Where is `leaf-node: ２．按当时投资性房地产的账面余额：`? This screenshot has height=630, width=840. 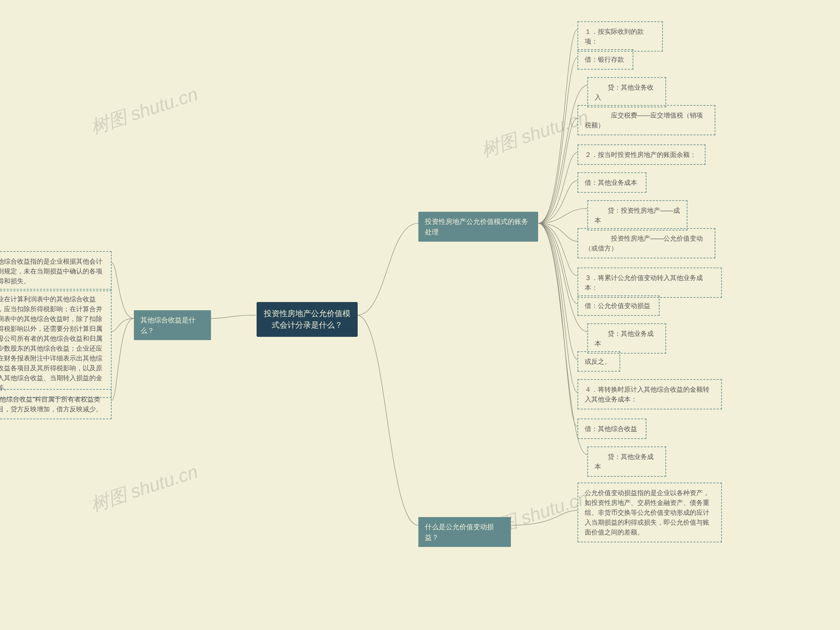
leaf-node: ２．按当时投资性房地产的账面余额： is located at coordinates (642, 155).